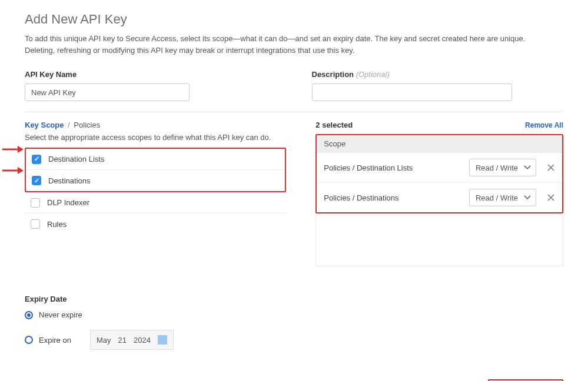  Describe the element at coordinates (162, 340) in the screenshot. I see `calendar-icon` at that location.